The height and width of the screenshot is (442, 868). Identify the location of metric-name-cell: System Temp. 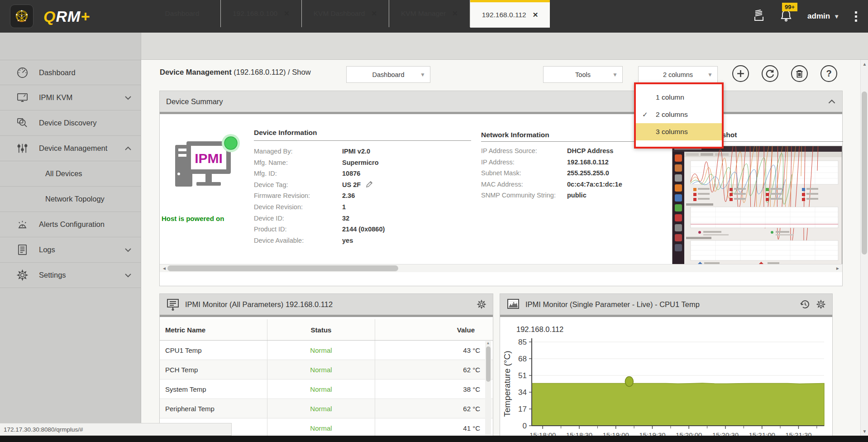
(214, 389).